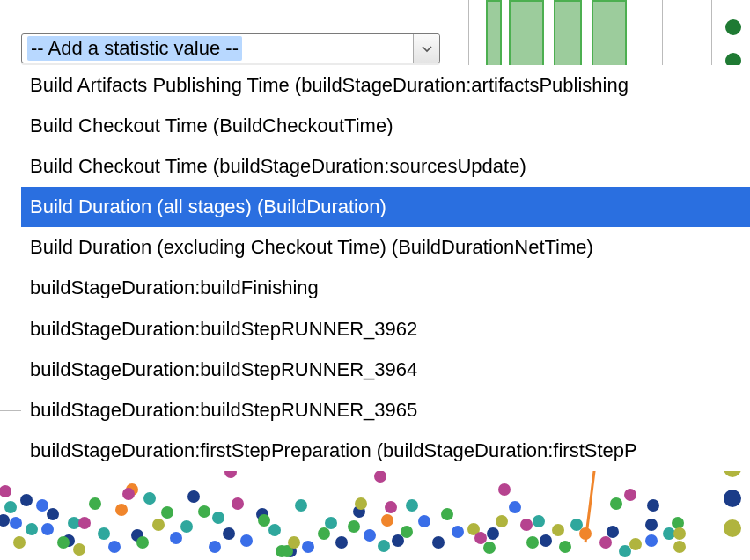 The image size is (750, 560). What do you see at coordinates (386, 329) in the screenshot?
I see `option-6: buildStageDuration:buildStepRUNNER_3962` at bounding box center [386, 329].